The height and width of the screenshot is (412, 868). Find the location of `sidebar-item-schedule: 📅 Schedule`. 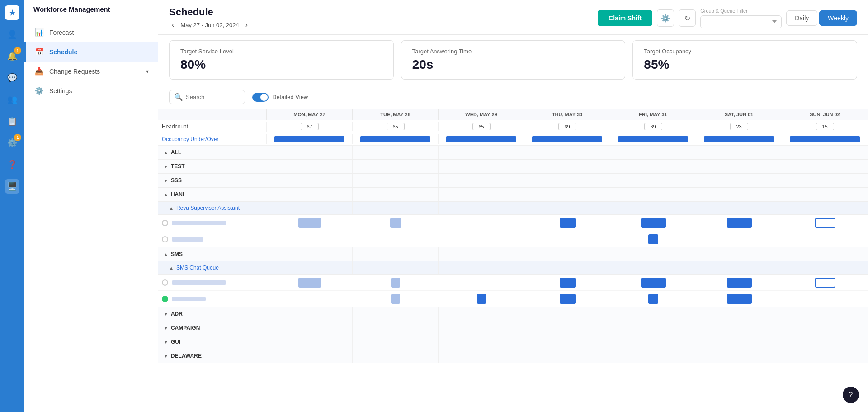

sidebar-item-schedule: 📅 Schedule is located at coordinates (91, 52).